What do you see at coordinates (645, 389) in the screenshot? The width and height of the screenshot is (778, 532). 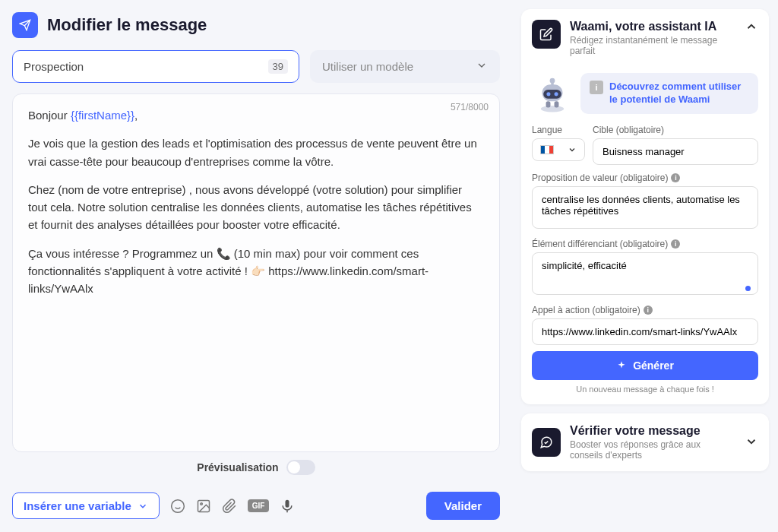 I see `generate-note: Un nouveau message à chaque fois !` at bounding box center [645, 389].